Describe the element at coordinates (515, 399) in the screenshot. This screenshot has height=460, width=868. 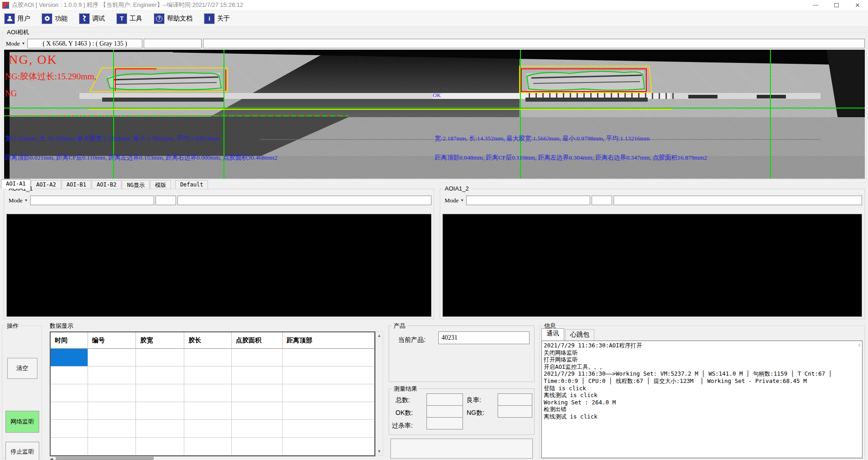
I see `yield-rate-field` at that location.